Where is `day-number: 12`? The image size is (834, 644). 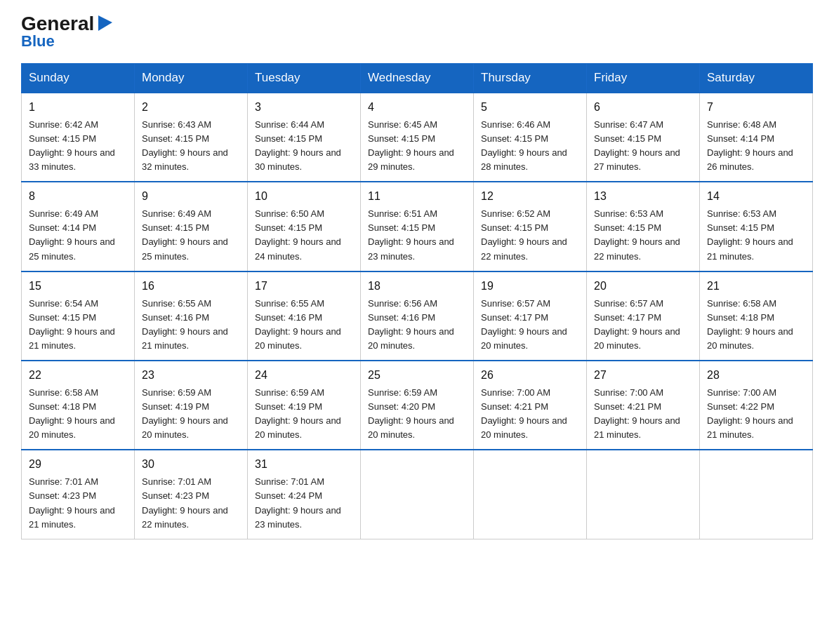
day-number: 12 is located at coordinates (530, 196).